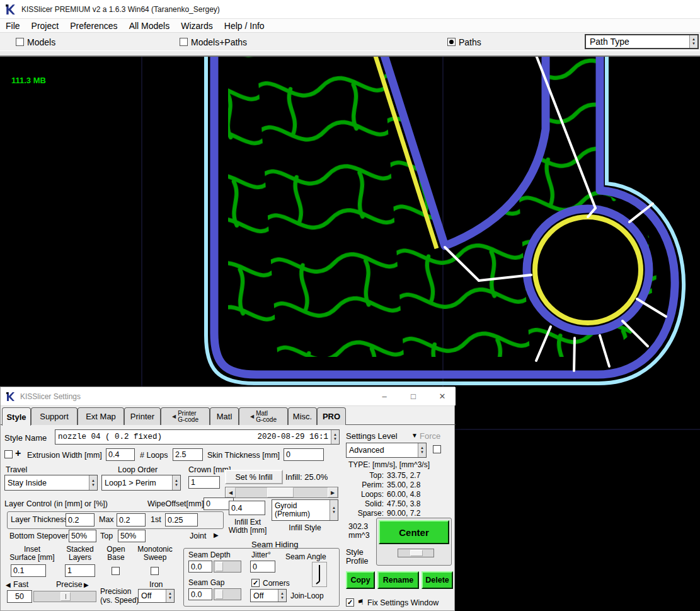 This screenshot has height=611, width=700. What do you see at coordinates (150, 26) in the screenshot?
I see `menu-all-models: All Models` at bounding box center [150, 26].